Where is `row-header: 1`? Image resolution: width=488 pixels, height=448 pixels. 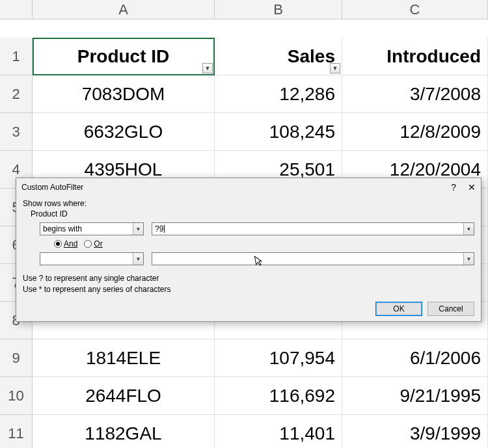
row-header: 1 is located at coordinates (16, 57).